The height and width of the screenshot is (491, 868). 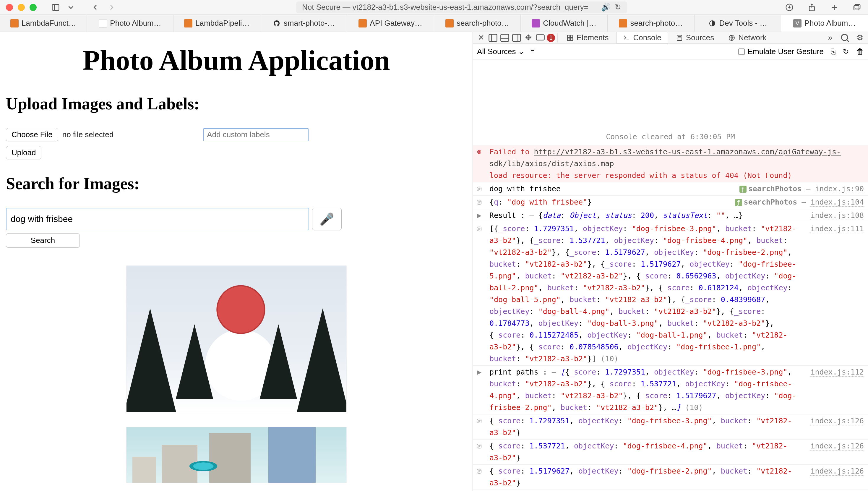 What do you see at coordinates (56, 7) in the screenshot?
I see `sidebar-icon` at bounding box center [56, 7].